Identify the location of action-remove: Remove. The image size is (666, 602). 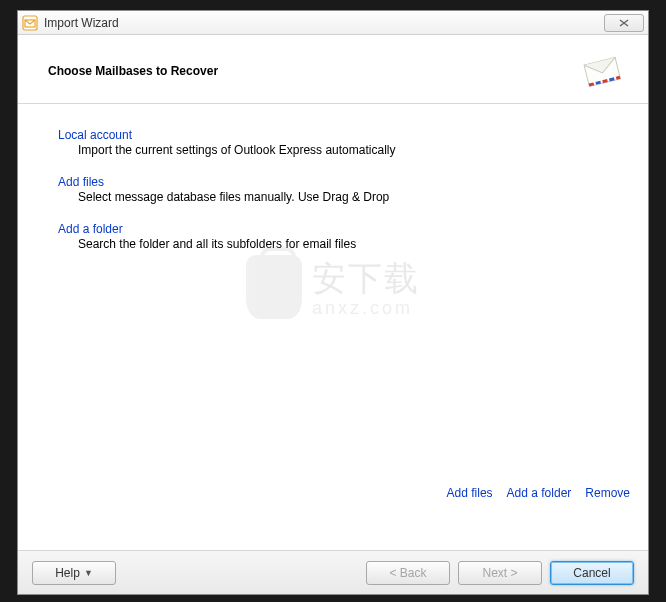
(608, 493).